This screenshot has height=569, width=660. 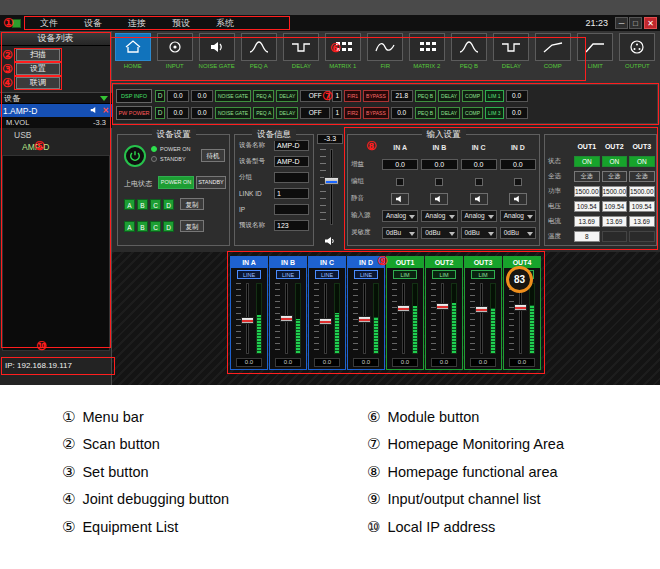 I want to click on group-d-button: D, so click(x=168, y=226).